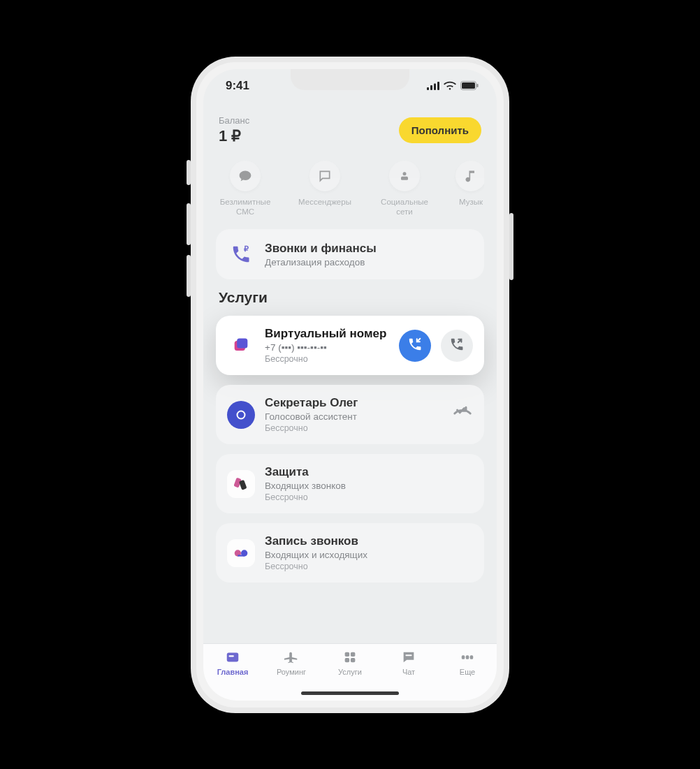 The image size is (700, 769). Describe the element at coordinates (241, 415) in the screenshot. I see `assistant-avatar-icon` at that location.